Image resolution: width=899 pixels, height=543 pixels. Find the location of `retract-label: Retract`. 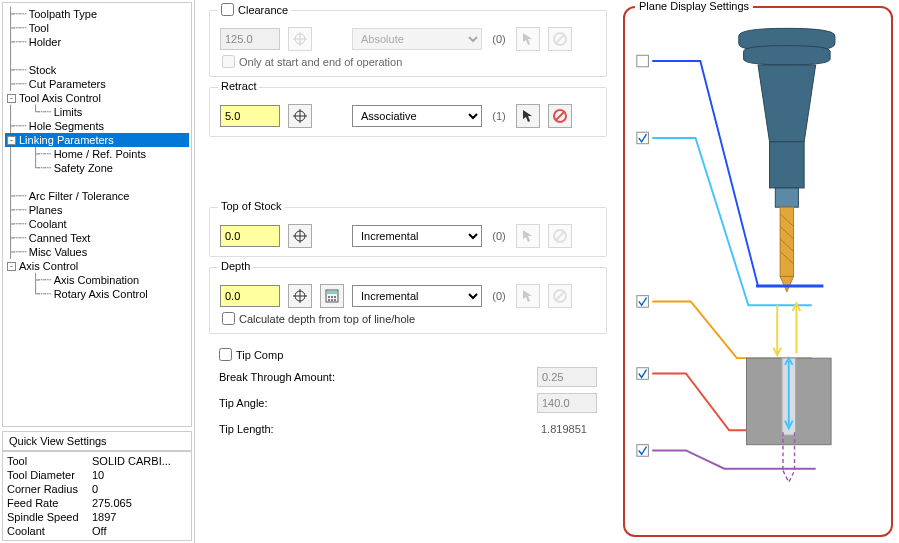

retract-label: Retract is located at coordinates (238, 86).